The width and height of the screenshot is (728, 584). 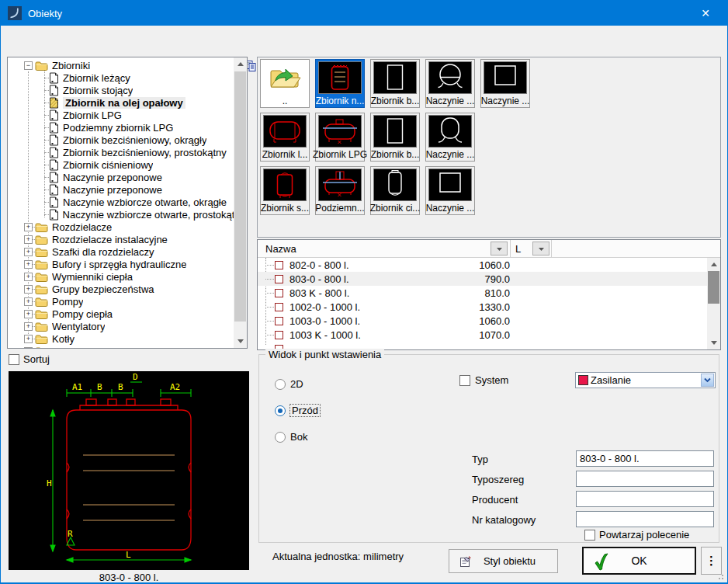 What do you see at coordinates (121, 103) in the screenshot?
I see `tree-item: Zbiornik na olej opałowy` at bounding box center [121, 103].